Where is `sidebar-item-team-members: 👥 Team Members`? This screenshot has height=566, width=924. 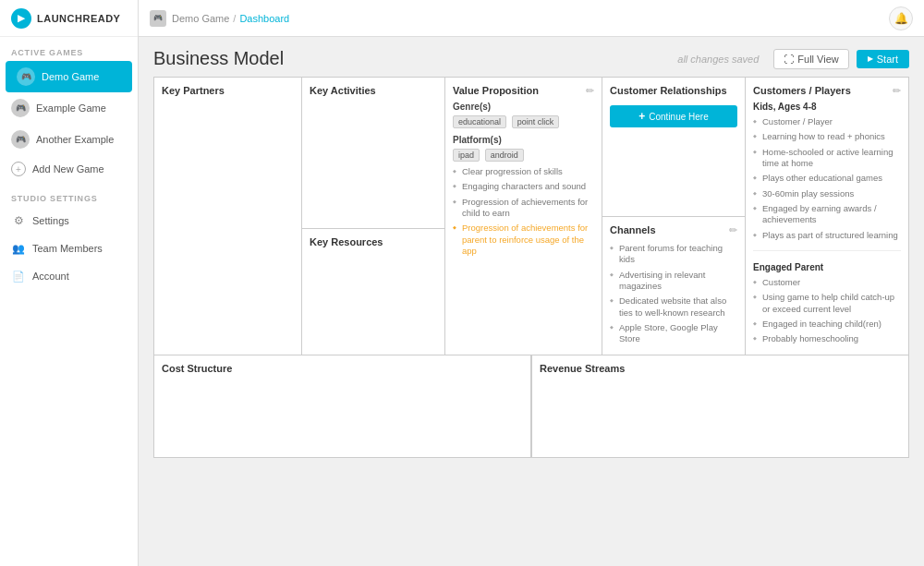
sidebar-item-team-members: 👥 Team Members is located at coordinates (68, 248).